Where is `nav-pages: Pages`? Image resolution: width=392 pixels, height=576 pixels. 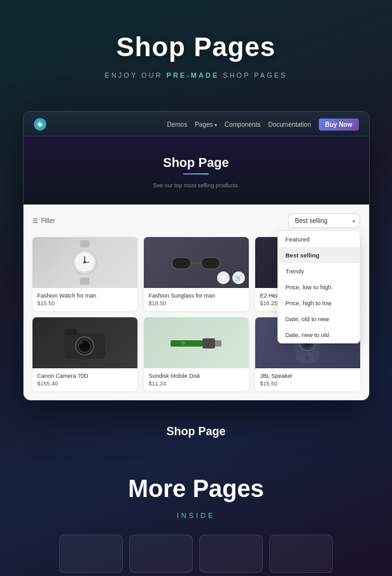 nav-pages: Pages is located at coordinates (206, 125).